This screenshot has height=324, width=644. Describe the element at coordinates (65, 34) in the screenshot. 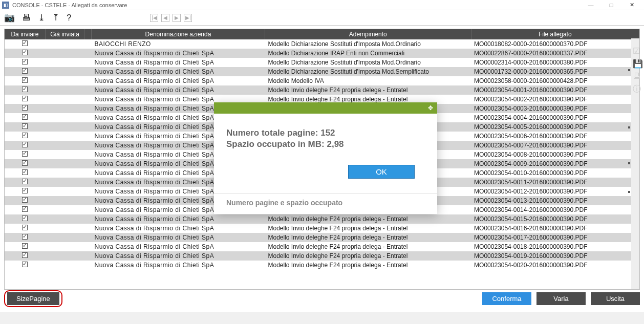

I see `col-gia-inviata: Già inviata` at that location.